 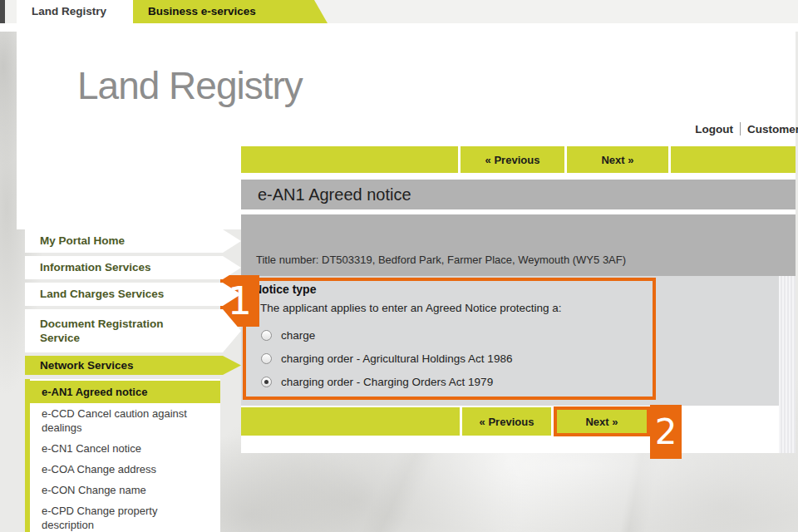 What do you see at coordinates (666, 432) in the screenshot?
I see `step-2-badge: 2` at bounding box center [666, 432].